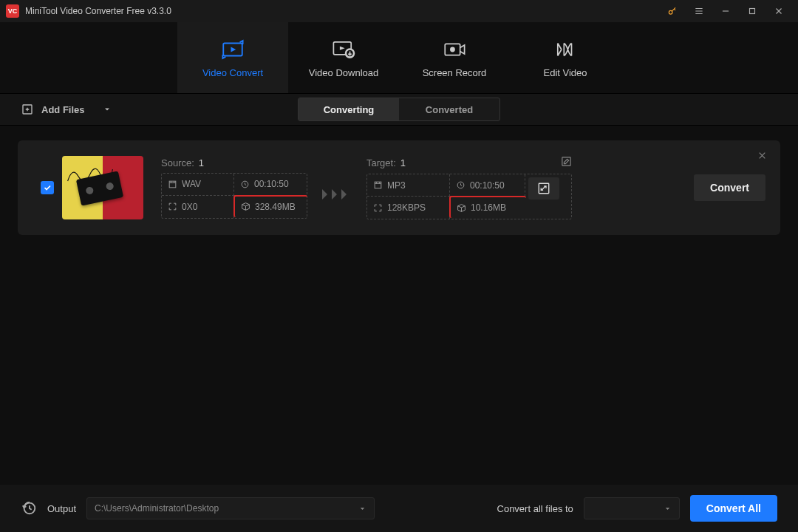 This screenshot has width=798, height=532. What do you see at coordinates (565, 50) in the screenshot?
I see `edit-video-icon` at bounding box center [565, 50].